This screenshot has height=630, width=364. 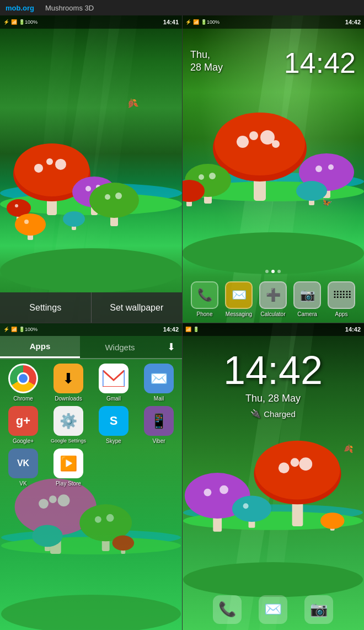 I want to click on skype-label: Skype, so click(x=114, y=441).